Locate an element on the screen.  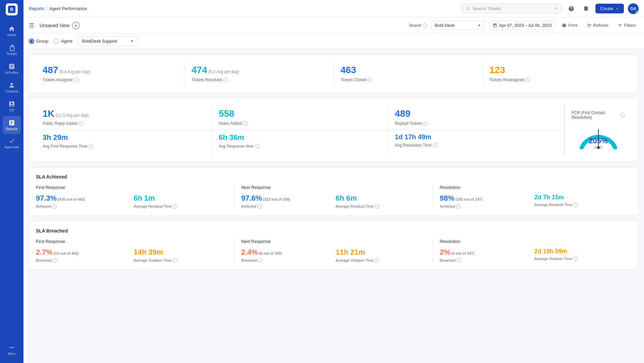
stats-grid-row1: 487(5.4 Avg per day) Tickets Assigned i … is located at coordinates (334, 73).